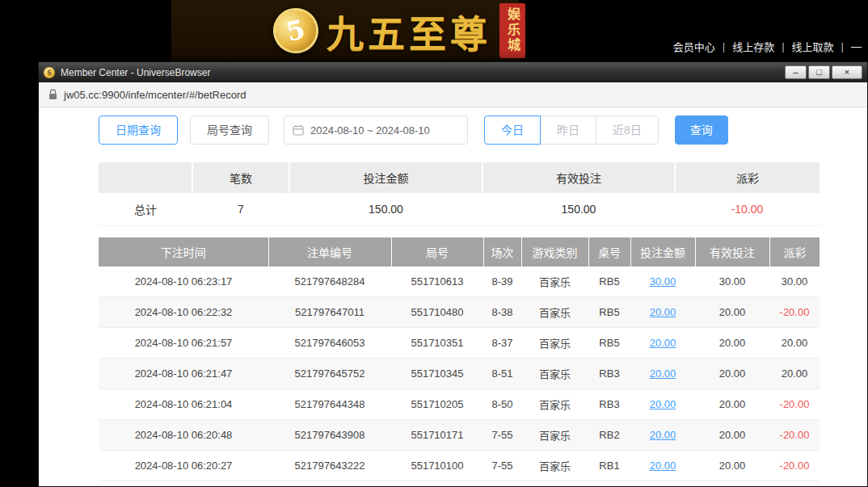 This screenshot has height=487, width=868. Describe the element at coordinates (330, 405) in the screenshot. I see `bet-id-cell: 521797644348` at that location.